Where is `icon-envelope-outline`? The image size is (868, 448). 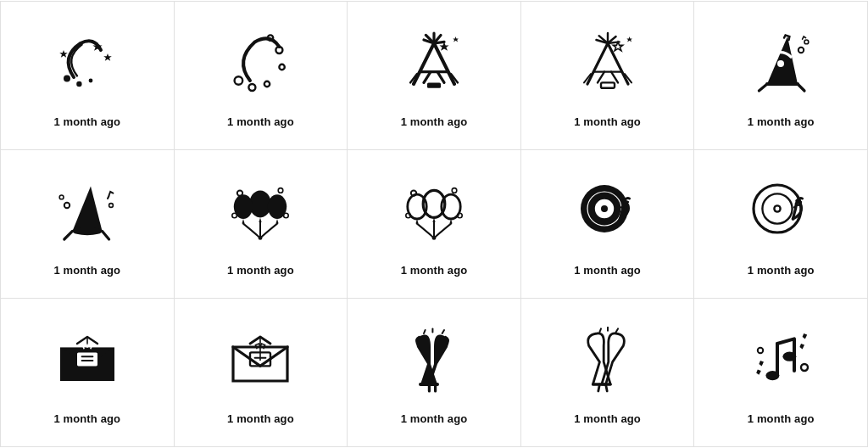
icon-envelope-outline is located at coordinates (260, 361).